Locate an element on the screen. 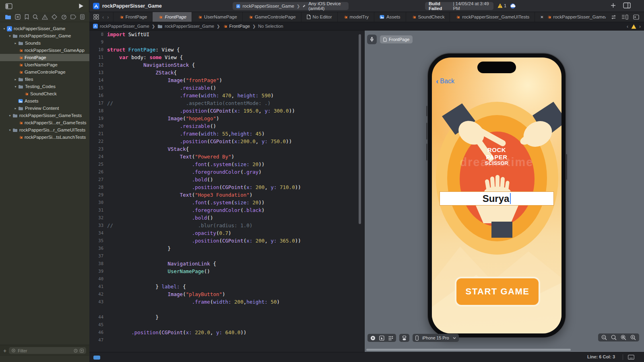  code-line: 28 .position(CGPoint(x: 200, y: 710.0)) is located at coordinates (227, 187).